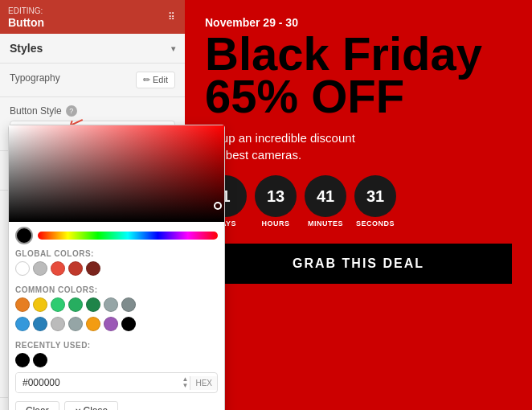 The width and height of the screenshot is (532, 410). What do you see at coordinates (117, 269) in the screenshot?
I see `global-color-swatches` at bounding box center [117, 269].